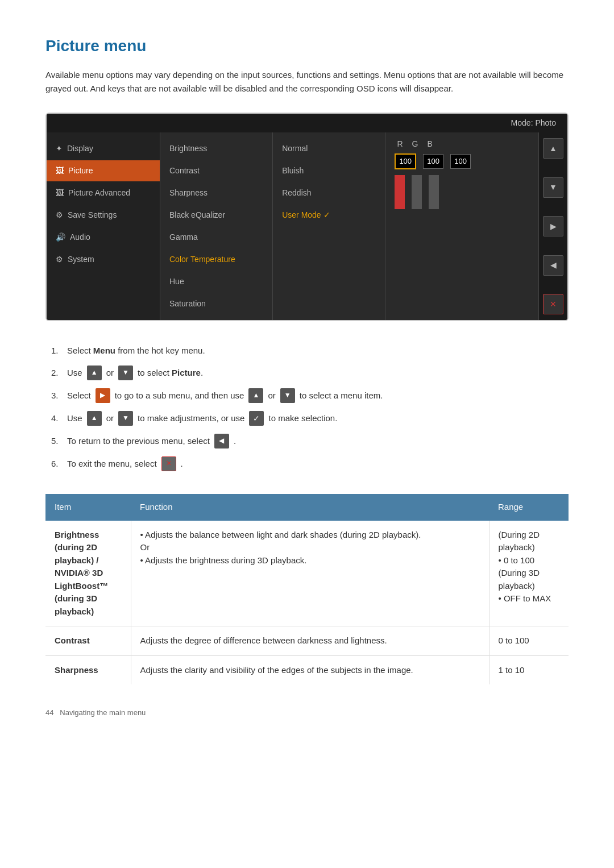  What do you see at coordinates (216, 304) in the screenshot?
I see `osd-menu-saturation: Saturation` at bounding box center [216, 304].